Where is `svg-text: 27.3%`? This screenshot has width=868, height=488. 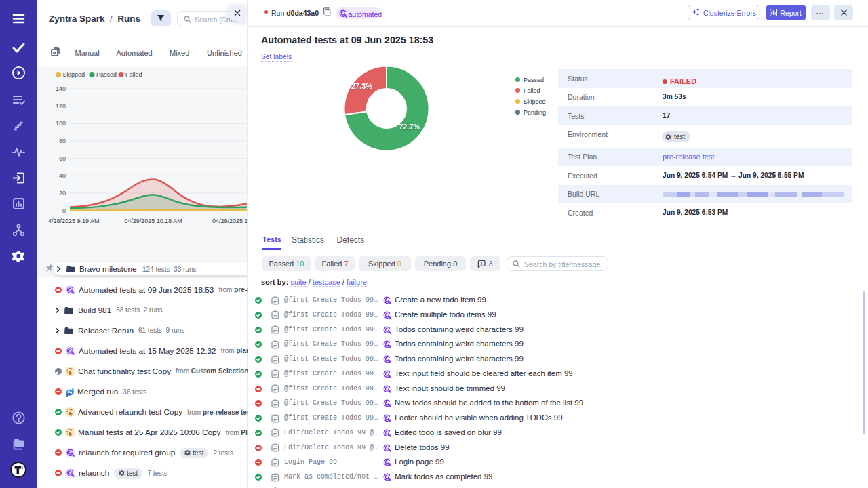
svg-text: 27.3% is located at coordinates (362, 86).